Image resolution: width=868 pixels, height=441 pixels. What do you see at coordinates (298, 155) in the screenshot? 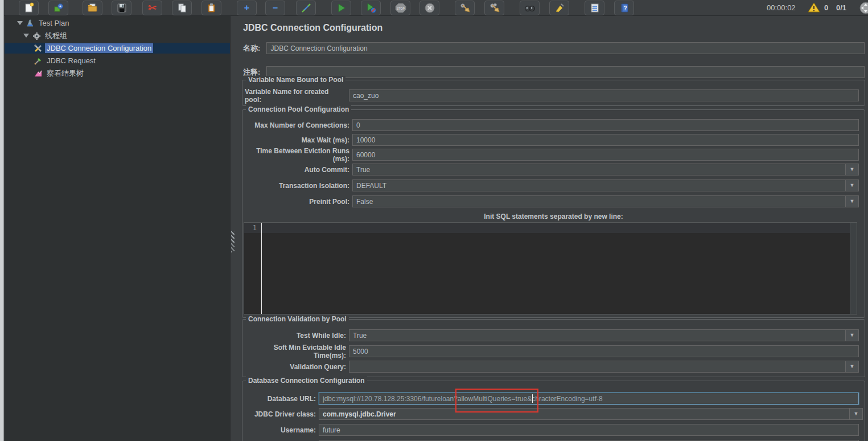
I see `eviction-runs-label: Time Between Eviction Runs (ms):` at bounding box center [298, 155].